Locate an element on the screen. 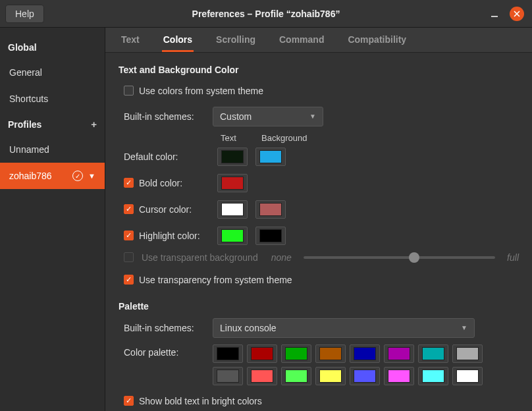  check-circle-icon: ✓ is located at coordinates (78, 176).